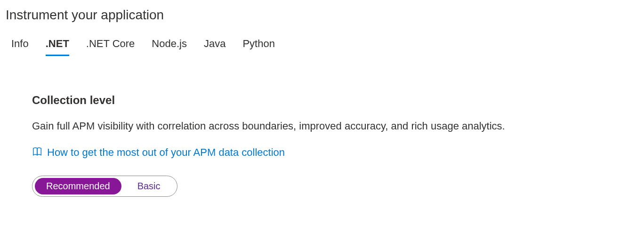 This screenshot has height=242, width=644. Describe the element at coordinates (37, 153) in the screenshot. I see `book-icon` at that location.